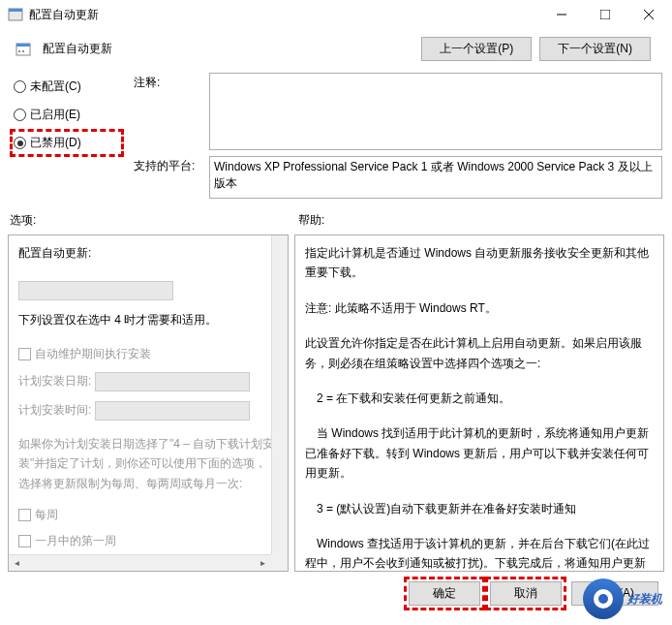 This screenshot has height=625, width=672. What do you see at coordinates (479, 453) in the screenshot?
I see `help-text: 当 Windows 找到适用于此计算机的更新时，系统将通知用户更新已准备好下载。…` at bounding box center [479, 453].